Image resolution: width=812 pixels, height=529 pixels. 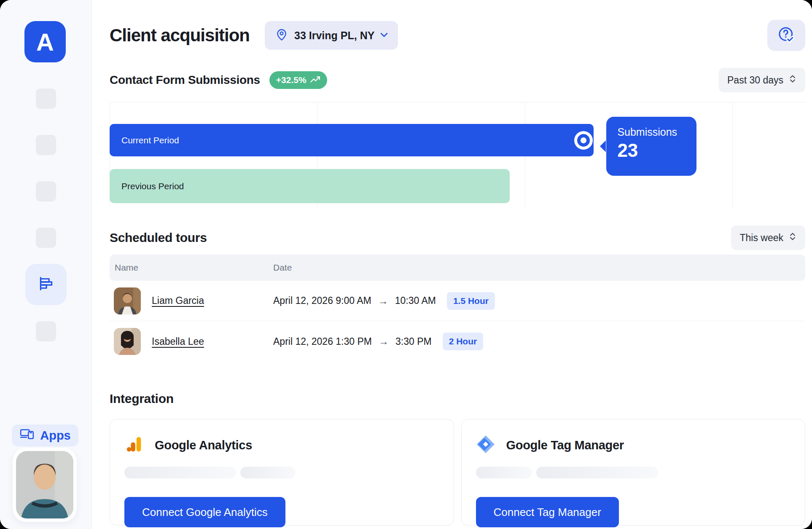 What do you see at coordinates (378, 341) in the screenshot?
I see `date-cell: April 12, 2026 1:30 PM → 3:30 PM 2 Hour` at bounding box center [378, 341].